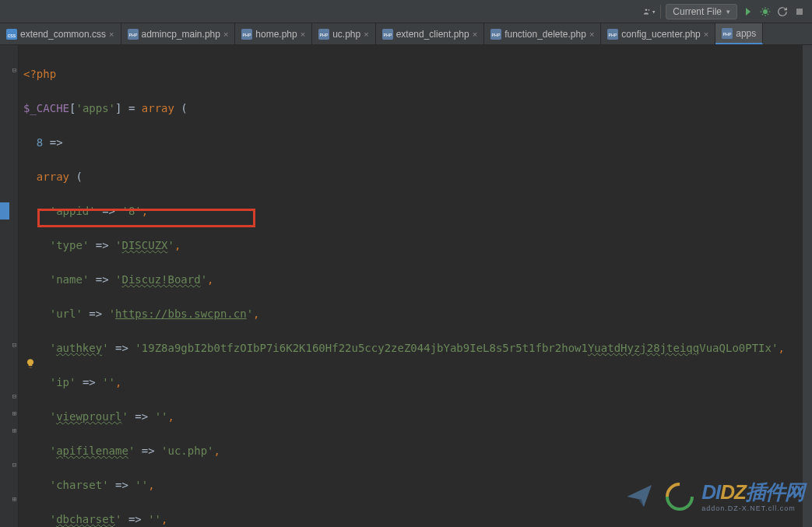 The image size is (812, 527). What do you see at coordinates (711, 492) in the screenshot?
I see `wm-text: DI` at bounding box center [711, 492].